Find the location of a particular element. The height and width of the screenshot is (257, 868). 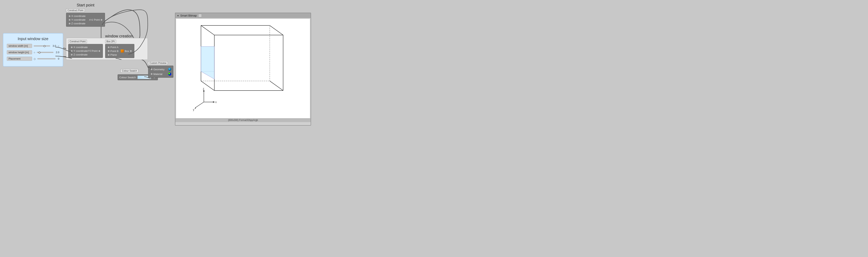

wc-point-label: Point is located at coordinates (95, 51).